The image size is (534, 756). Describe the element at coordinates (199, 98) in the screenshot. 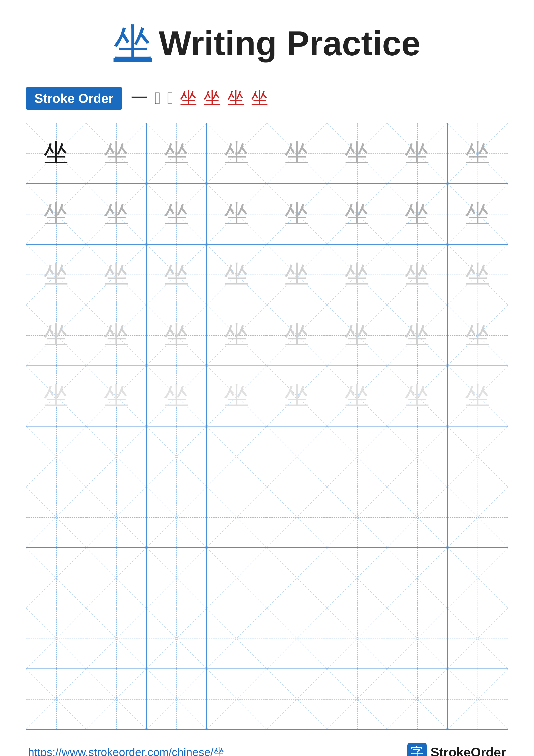

I see `stroke-sequence: 一 𠃌 𰻞 坐 坐 坐 坐` at that location.